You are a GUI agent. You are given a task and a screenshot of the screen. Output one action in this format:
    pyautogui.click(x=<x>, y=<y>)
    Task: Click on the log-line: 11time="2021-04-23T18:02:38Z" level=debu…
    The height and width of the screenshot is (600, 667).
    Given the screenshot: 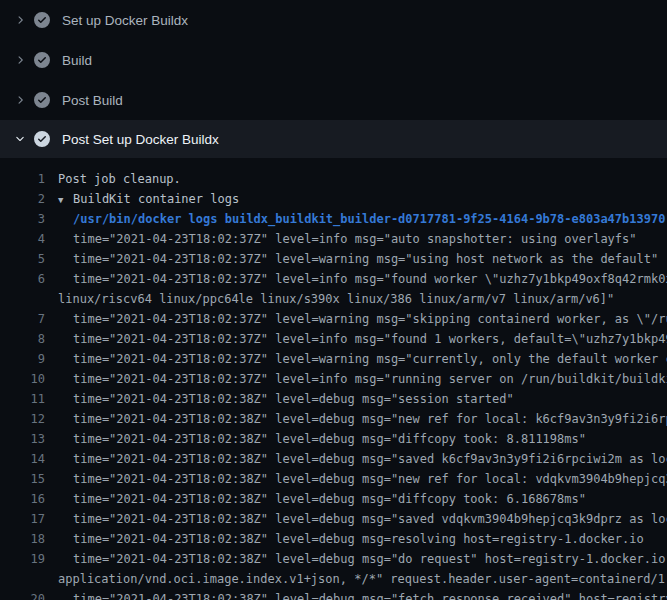 What is the action you would take?
    pyautogui.click(x=334, y=399)
    